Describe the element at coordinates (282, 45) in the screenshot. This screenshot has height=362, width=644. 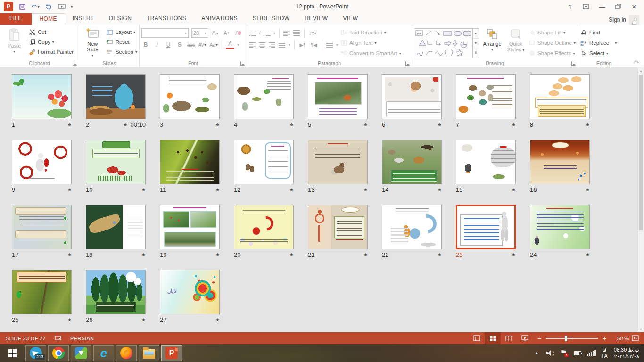
I see `justify-icon` at that location.